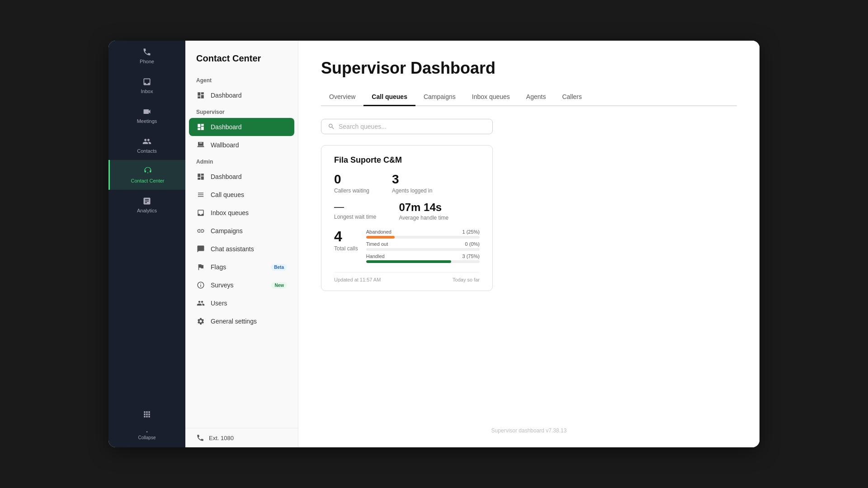 The width and height of the screenshot is (868, 488). Describe the element at coordinates (241, 111) in the screenshot. I see `sidebar-section-supervisor: Supervisor` at that location.